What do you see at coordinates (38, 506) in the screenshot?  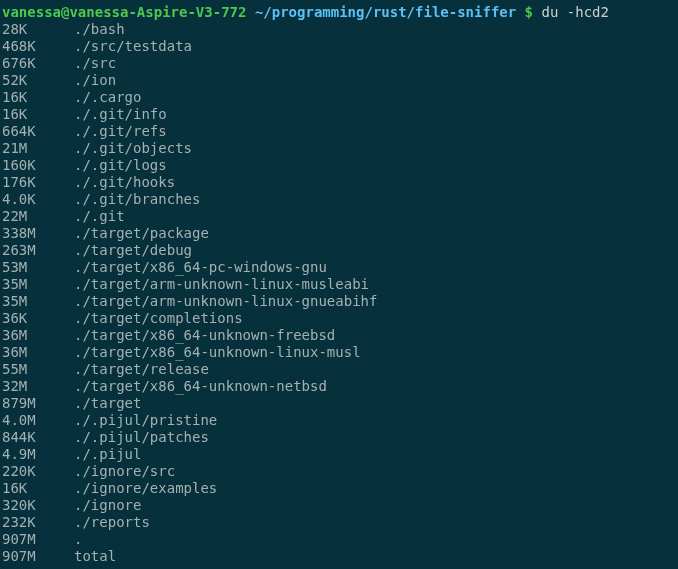 I see `size-value: 320K` at bounding box center [38, 506].